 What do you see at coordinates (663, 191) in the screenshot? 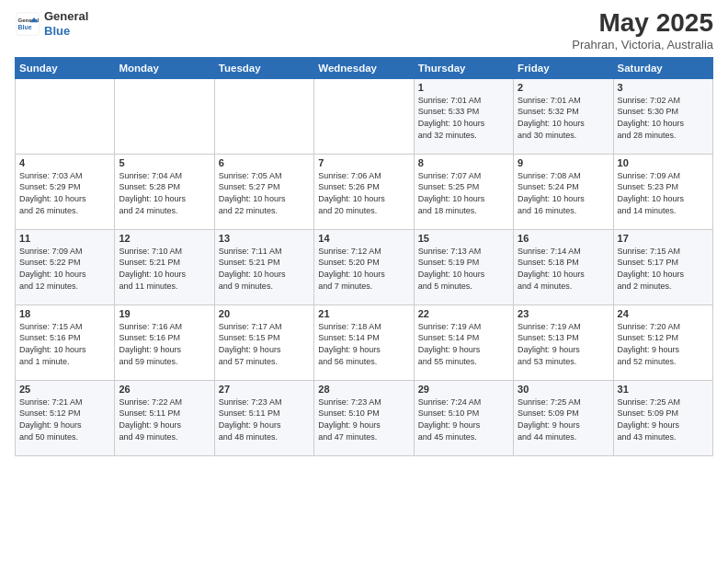
I see `calendar-cell: 10Sunrise: 7:09 AM Sunset: 5:23 PM Dayli…` at bounding box center [663, 191].